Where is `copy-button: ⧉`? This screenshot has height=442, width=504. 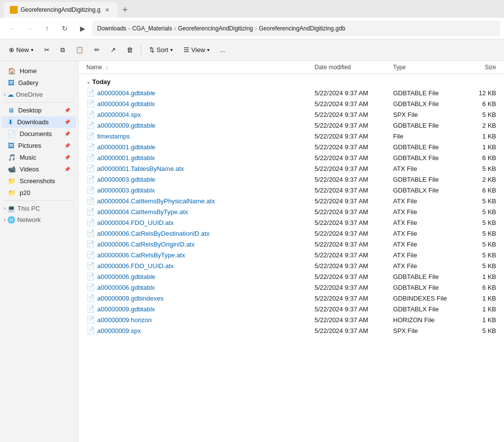
copy-button: ⧉ is located at coordinates (63, 50).